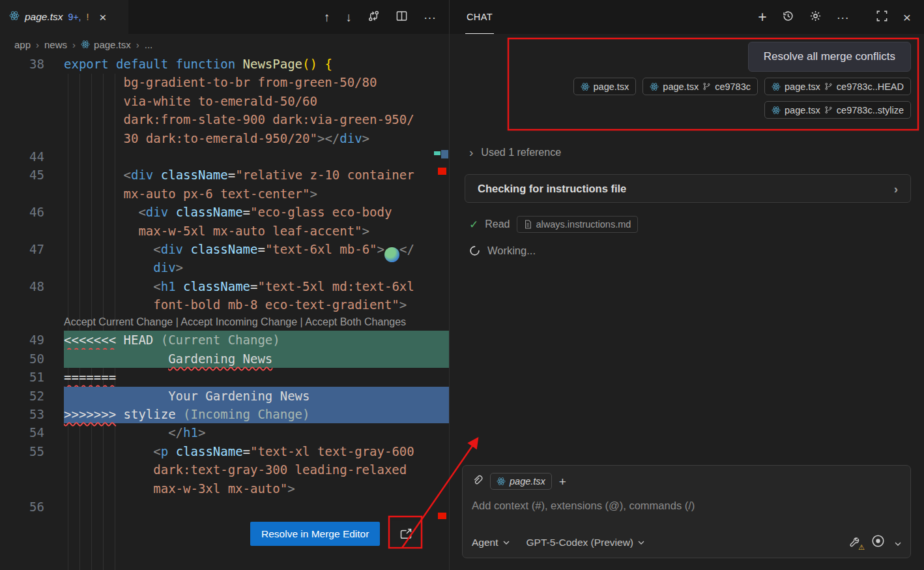 This screenshot has height=570, width=924. I want to click on chat-input-context-row: page.tsx +, so click(687, 481).